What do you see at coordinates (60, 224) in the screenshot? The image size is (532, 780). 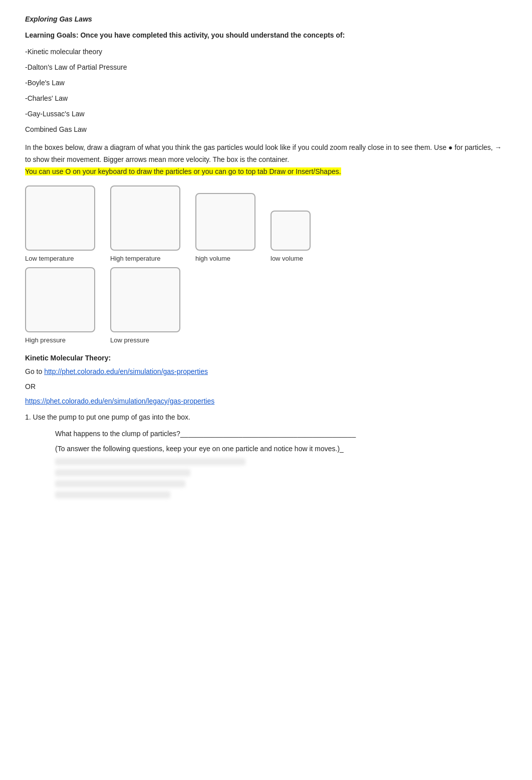 I see `diagram-low-temp: Low temperature` at bounding box center [60, 224].